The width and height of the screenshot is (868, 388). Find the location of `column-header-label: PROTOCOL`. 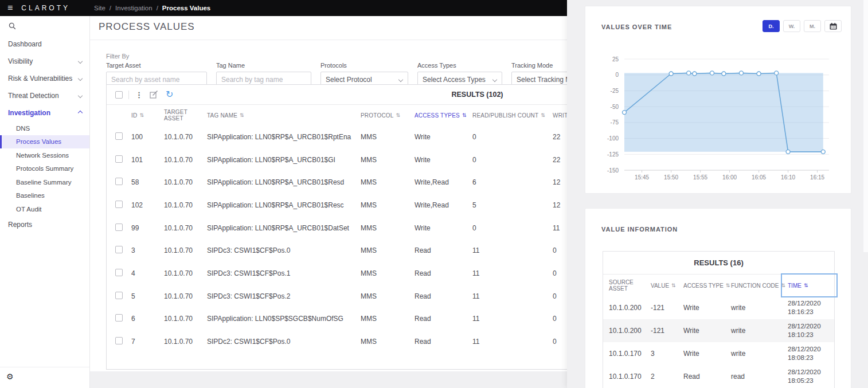

column-header-label: PROTOCOL is located at coordinates (377, 116).